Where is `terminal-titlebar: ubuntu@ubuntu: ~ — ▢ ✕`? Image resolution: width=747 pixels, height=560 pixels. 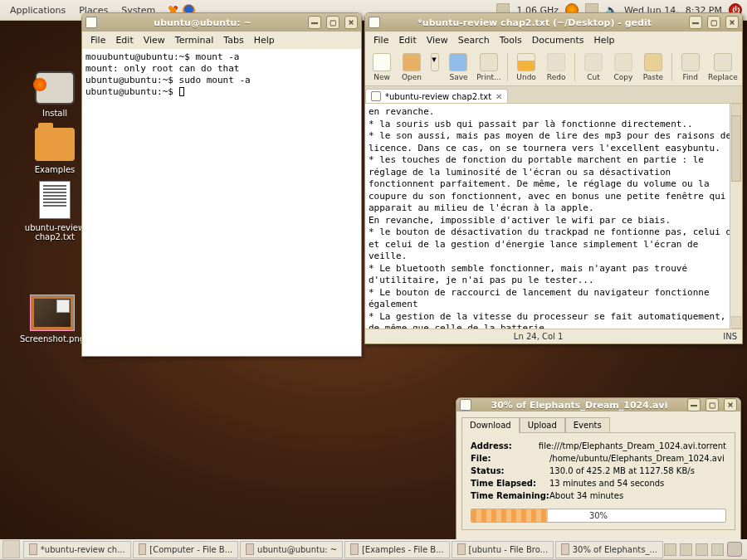 terminal-titlebar: ubuntu@ubuntu: ~ — ▢ ✕ is located at coordinates (222, 22).